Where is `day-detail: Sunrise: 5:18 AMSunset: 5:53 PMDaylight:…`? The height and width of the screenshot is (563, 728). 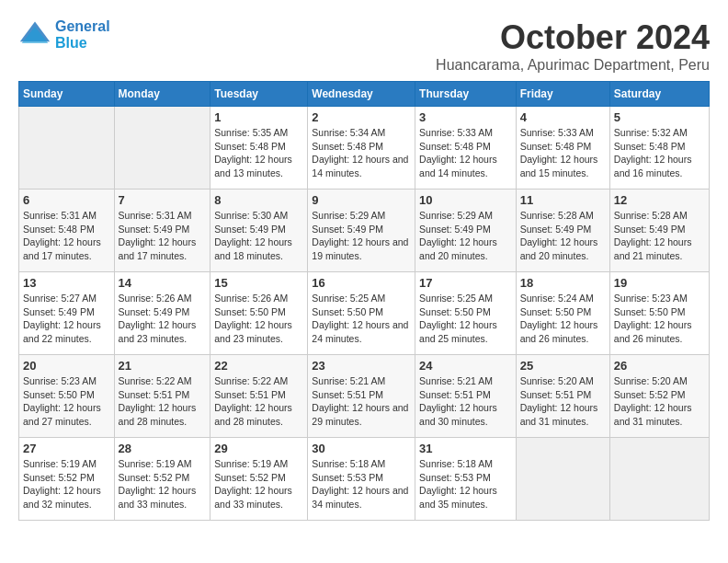
day-detail: Sunrise: 5:18 AMSunset: 5:53 PMDaylight:… is located at coordinates (465, 484).